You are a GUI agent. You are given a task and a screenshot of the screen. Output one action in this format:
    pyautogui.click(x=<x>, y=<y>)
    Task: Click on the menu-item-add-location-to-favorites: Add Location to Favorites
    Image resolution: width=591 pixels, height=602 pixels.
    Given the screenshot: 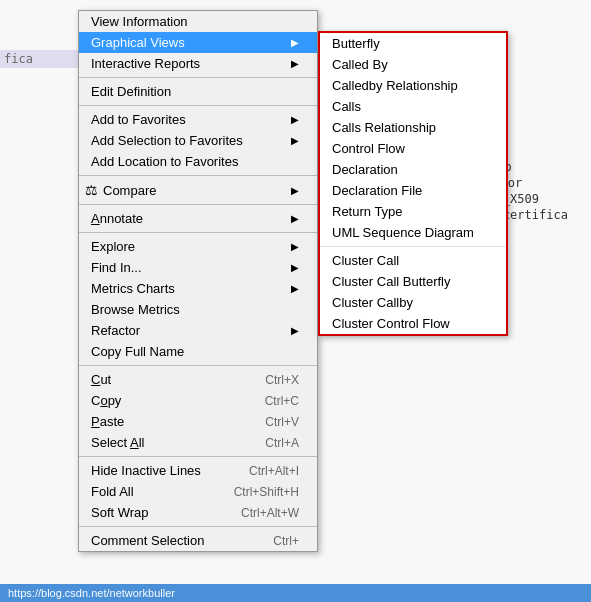 What is the action you would take?
    pyautogui.click(x=198, y=162)
    